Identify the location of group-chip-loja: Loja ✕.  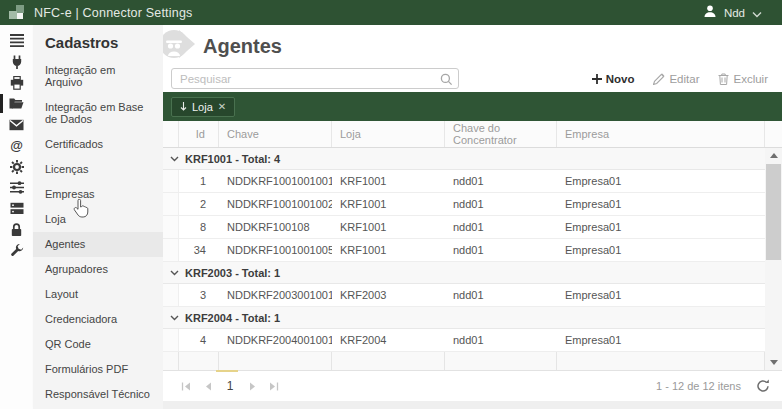
(203, 107).